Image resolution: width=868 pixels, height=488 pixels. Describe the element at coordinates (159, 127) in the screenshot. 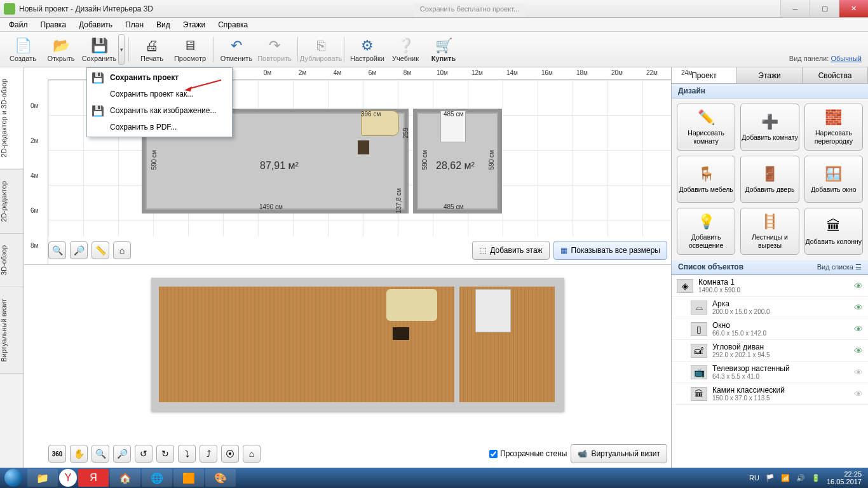

I see `save-as-pdf-item: Сохранить в PDF...` at that location.